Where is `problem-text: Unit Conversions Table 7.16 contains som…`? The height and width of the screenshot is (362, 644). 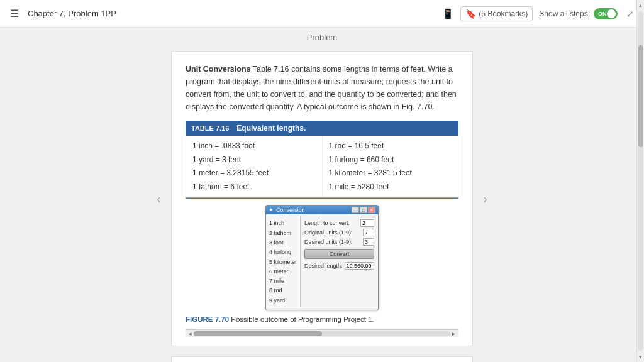
problem-text: Unit Conversions Table 7.16 contains som… is located at coordinates (322, 88).